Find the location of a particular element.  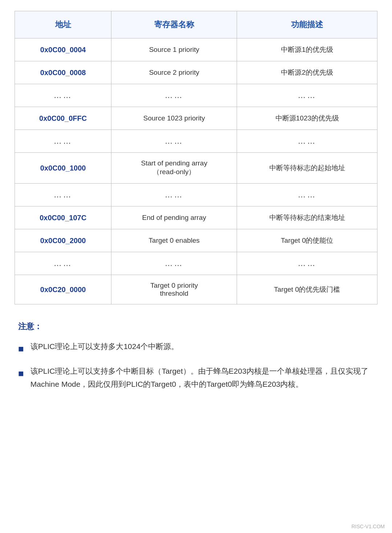

address-cell: 0x0C00_0004 is located at coordinates (63, 50).